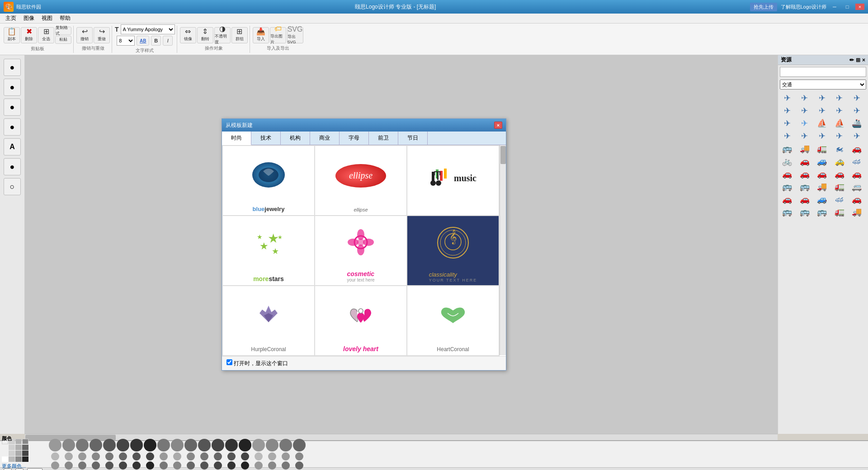 This screenshot has width=868, height=470. I want to click on resource-car-2: 🚙, so click(822, 161).